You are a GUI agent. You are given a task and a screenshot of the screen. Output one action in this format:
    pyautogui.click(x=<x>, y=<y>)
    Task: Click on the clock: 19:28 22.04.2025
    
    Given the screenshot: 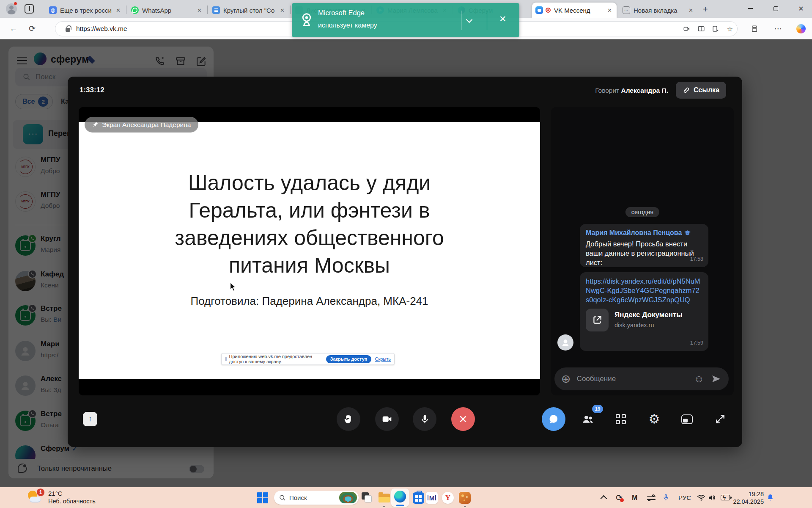 What is the action you would take?
    pyautogui.click(x=750, y=498)
    